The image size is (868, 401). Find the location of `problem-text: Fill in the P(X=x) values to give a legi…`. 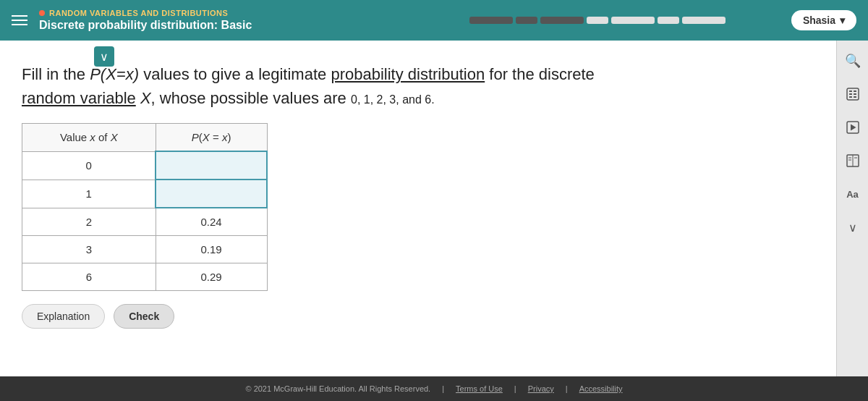

problem-text: Fill in the P(X=x) values to give a legi… is located at coordinates (434, 86).